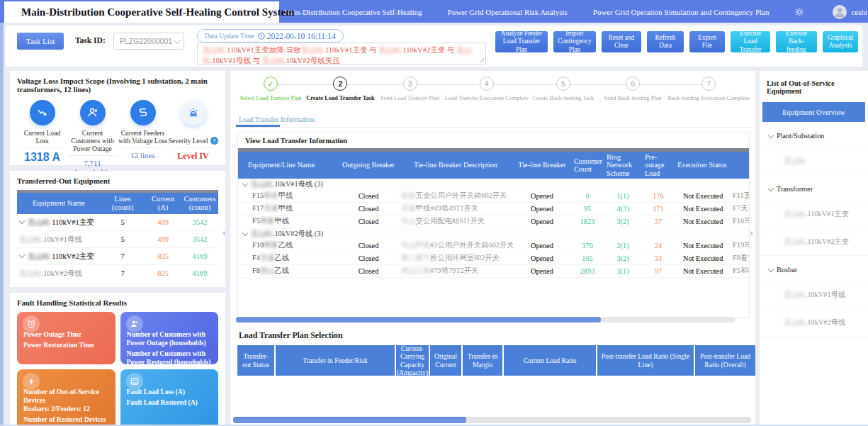 This screenshot has width=868, height=426. Describe the element at coordinates (840, 42) in the screenshot. I see `graphical-analysis-button: Graphical Analysis` at that location.